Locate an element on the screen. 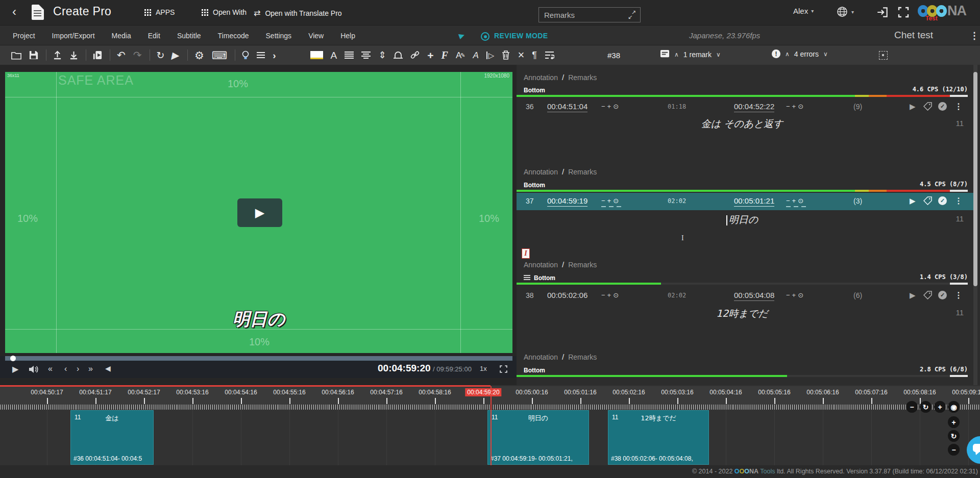 This screenshot has width=980, height=478. start-timecode: 00:04:51:04 is located at coordinates (568, 107).